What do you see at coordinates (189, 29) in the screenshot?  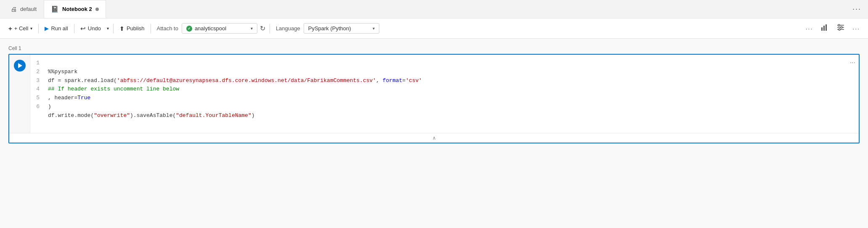 I see `pool-status-icon` at bounding box center [189, 29].